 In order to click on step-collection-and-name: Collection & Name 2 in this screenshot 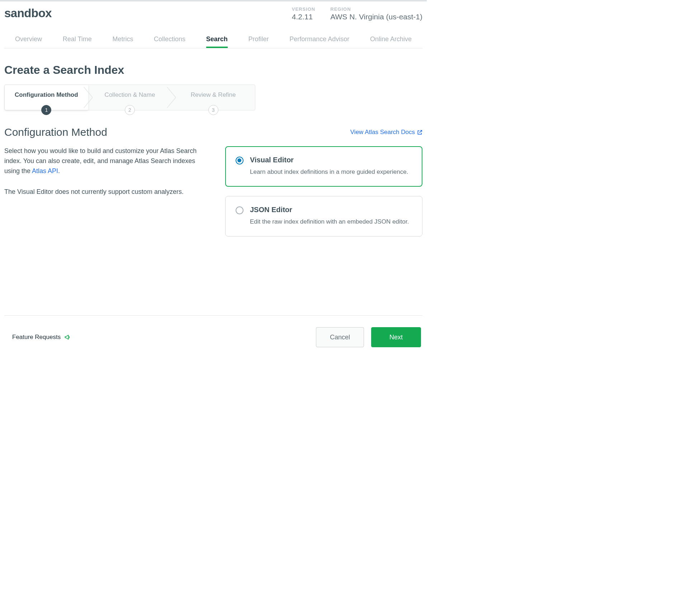, I will do `click(130, 97)`.